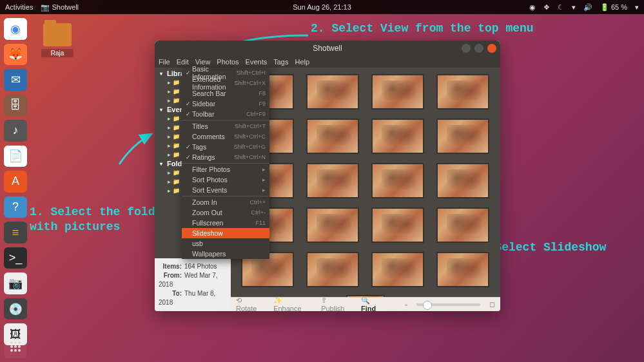  What do you see at coordinates (281, 62) in the screenshot?
I see `menu-tags: Tags` at bounding box center [281, 62].